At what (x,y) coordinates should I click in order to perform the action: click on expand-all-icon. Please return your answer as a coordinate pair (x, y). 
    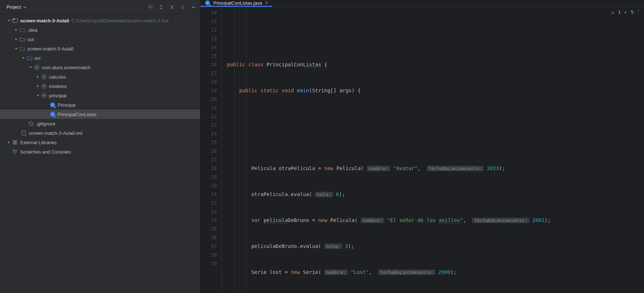
    Looking at the image, I should click on (161, 7).